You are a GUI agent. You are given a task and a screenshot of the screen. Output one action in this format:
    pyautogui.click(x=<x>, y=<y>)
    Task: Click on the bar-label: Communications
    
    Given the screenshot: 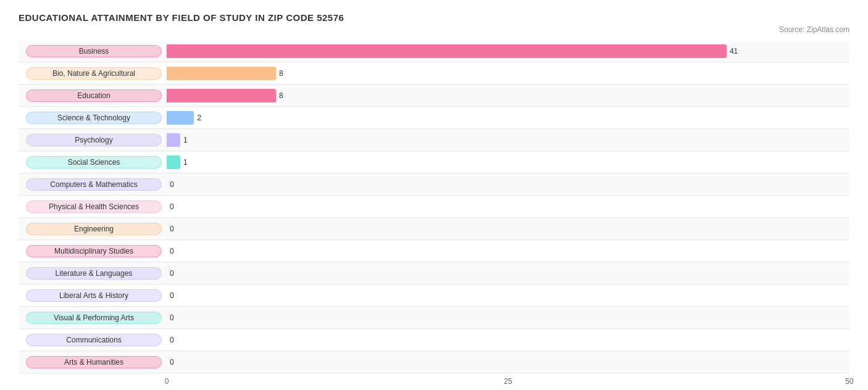 What is the action you would take?
    pyautogui.click(x=94, y=340)
    